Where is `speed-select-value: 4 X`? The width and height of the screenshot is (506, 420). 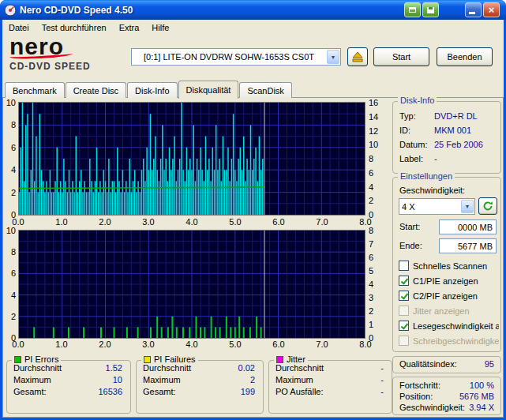 speed-select-value: 4 X is located at coordinates (429, 207).